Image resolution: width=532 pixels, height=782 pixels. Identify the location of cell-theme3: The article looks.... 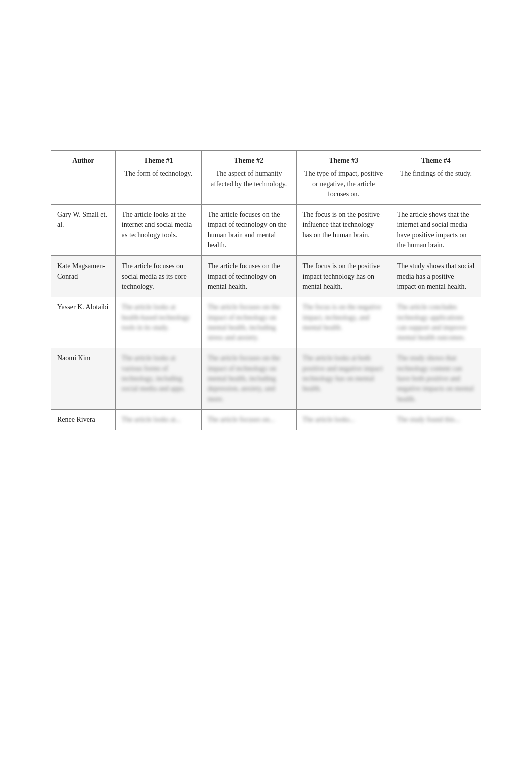
(344, 420).